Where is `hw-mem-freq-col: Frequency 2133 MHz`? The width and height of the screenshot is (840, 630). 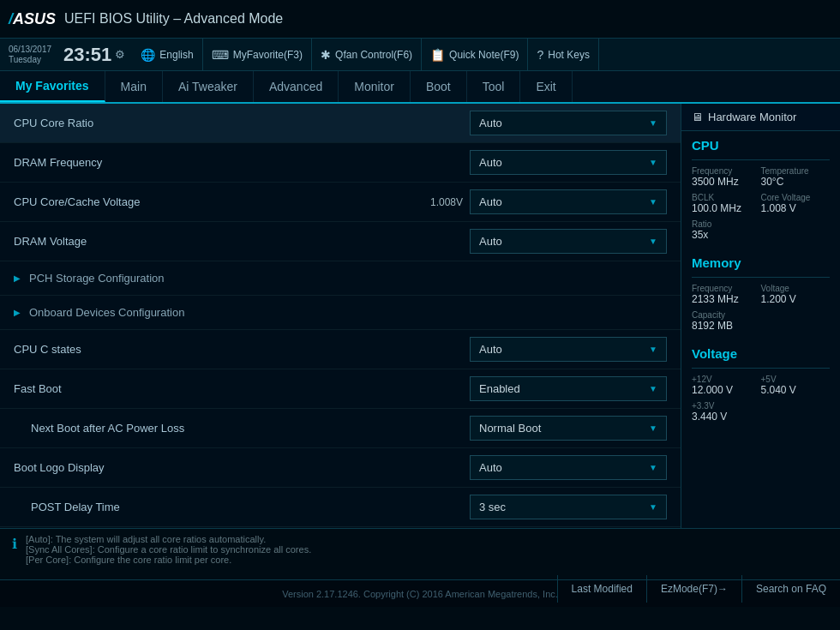 hw-mem-freq-col: Frequency 2133 MHz is located at coordinates (727, 295).